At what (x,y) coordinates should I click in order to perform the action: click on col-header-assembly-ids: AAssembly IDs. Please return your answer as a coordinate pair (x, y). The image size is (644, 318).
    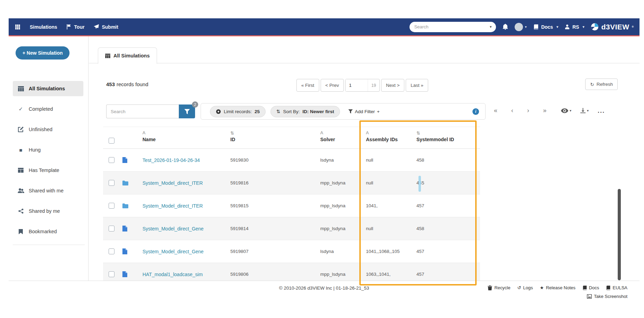
    Looking at the image, I should click on (391, 138).